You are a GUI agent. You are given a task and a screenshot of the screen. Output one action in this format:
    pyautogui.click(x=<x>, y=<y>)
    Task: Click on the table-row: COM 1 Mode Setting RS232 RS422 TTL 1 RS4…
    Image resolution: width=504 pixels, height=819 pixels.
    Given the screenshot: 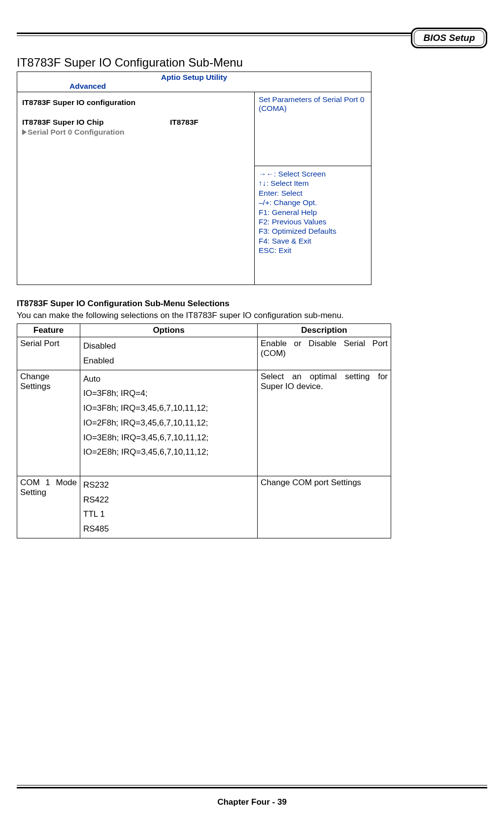 What is the action you would take?
    pyautogui.click(x=204, y=507)
    